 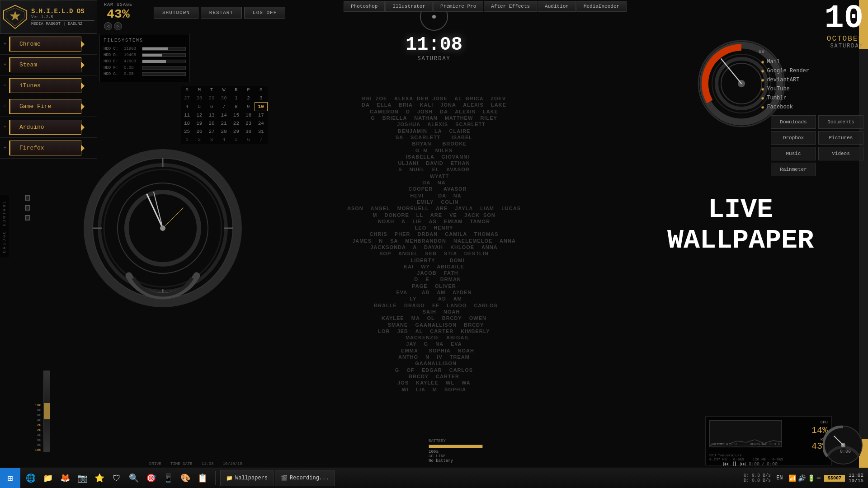 I want to click on logoff-button: LOG OFF, so click(x=265, y=13).